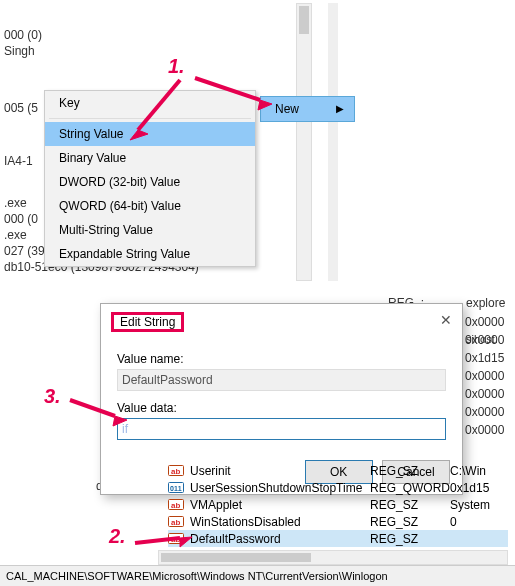 This screenshot has width=515, height=586. Describe the element at coordinates (282, 322) in the screenshot. I see `dialog-titlebar: Edit String ✕` at that location.